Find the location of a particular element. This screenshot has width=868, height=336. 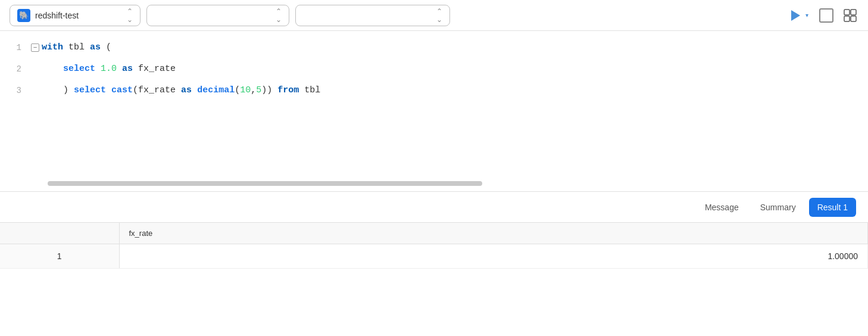

tab-message: Message is located at coordinates (722, 207).